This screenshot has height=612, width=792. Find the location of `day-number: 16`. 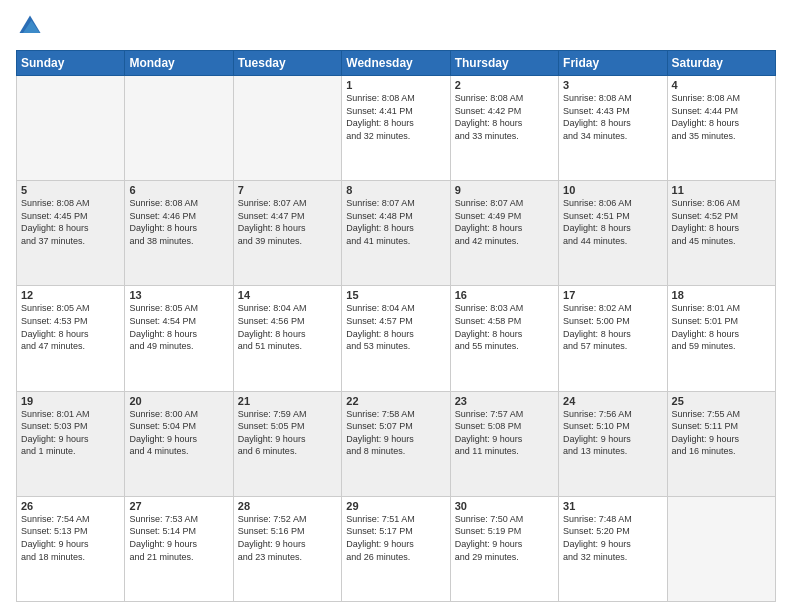

day-number: 16 is located at coordinates (504, 295).